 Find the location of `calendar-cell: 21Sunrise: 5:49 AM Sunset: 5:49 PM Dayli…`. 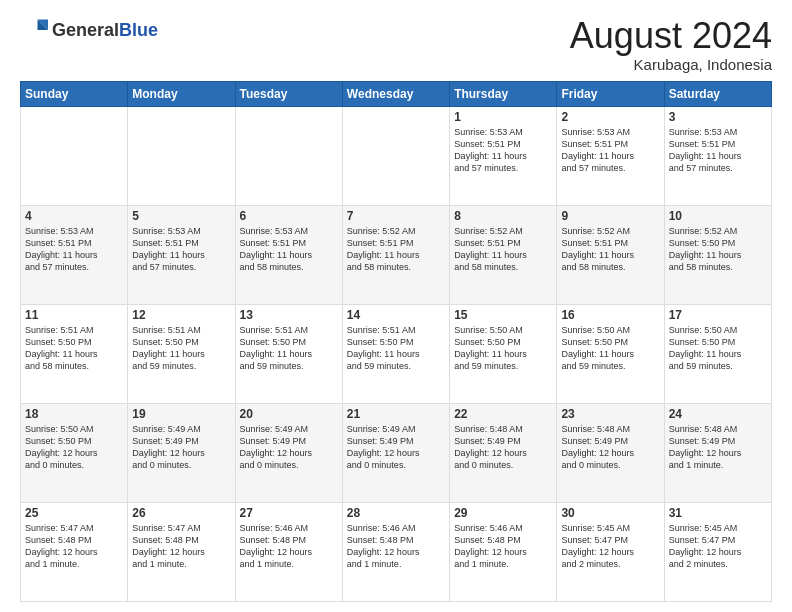

calendar-cell: 21Sunrise: 5:49 AM Sunset: 5:49 PM Dayli… is located at coordinates (396, 452).